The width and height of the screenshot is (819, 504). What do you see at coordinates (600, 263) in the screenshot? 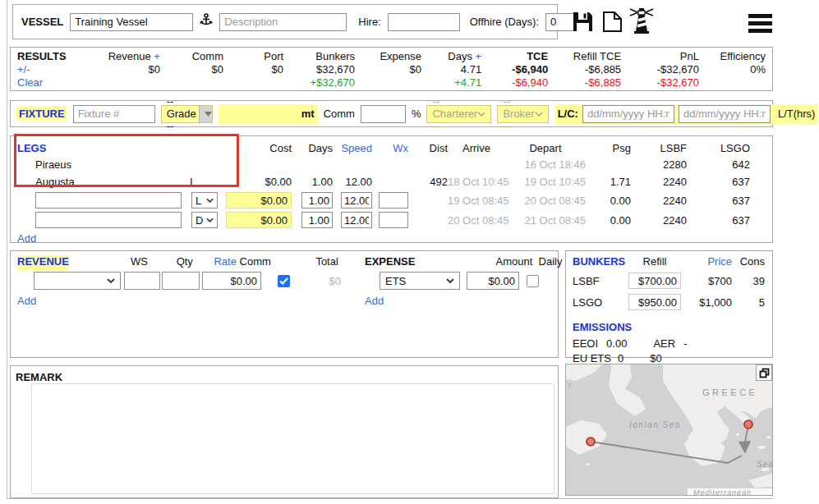
I see `bunkers-title: BUNKERS` at bounding box center [600, 263].